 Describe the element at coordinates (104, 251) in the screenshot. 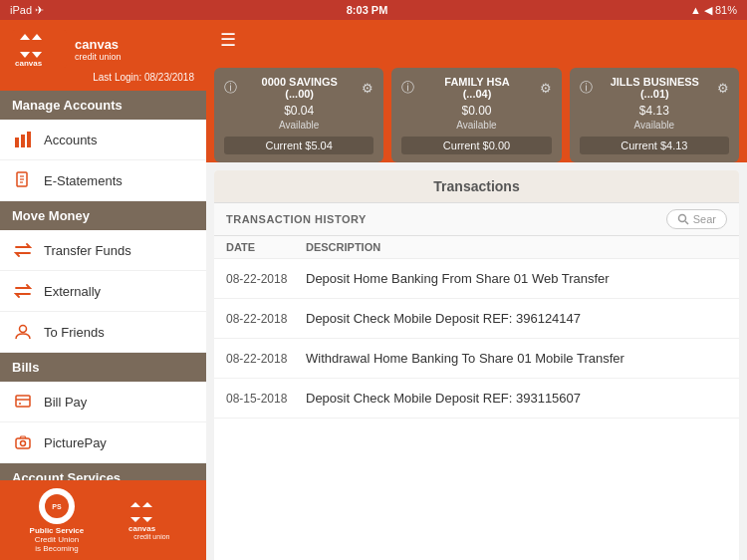

I see `sidebar-item-transfer: Transfer Funds` at that location.